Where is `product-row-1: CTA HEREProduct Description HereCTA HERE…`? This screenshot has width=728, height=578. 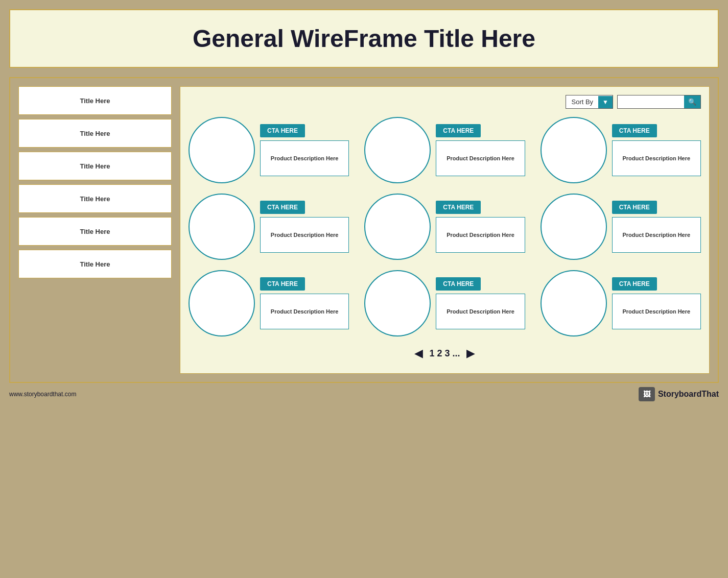
product-row-1: CTA HEREProduct Description HereCTA HERE… is located at coordinates (444, 150).